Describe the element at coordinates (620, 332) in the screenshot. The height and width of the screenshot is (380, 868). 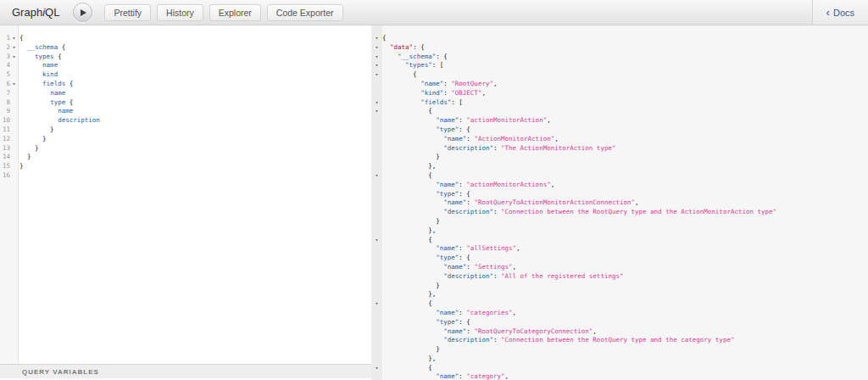
I see `result-code-line: "name": "RootQueryToCategoryConnection",` at that location.